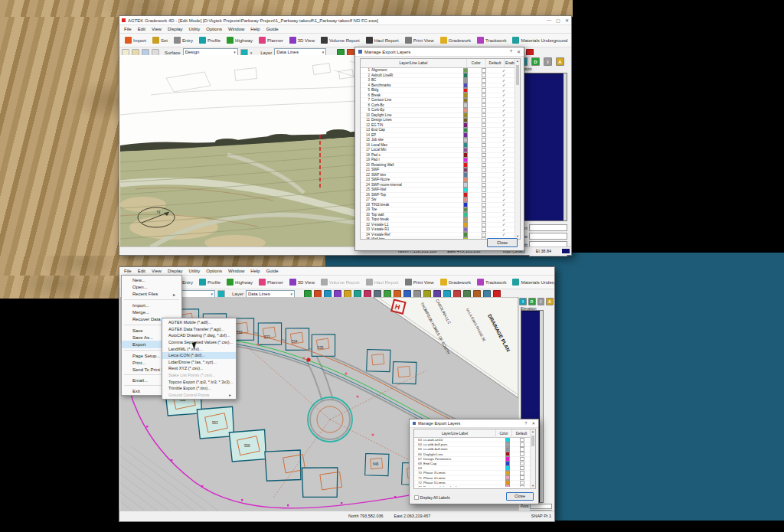  What do you see at coordinates (549, 20) in the screenshot?
I see `minimize-button: —` at bounding box center [549, 20].